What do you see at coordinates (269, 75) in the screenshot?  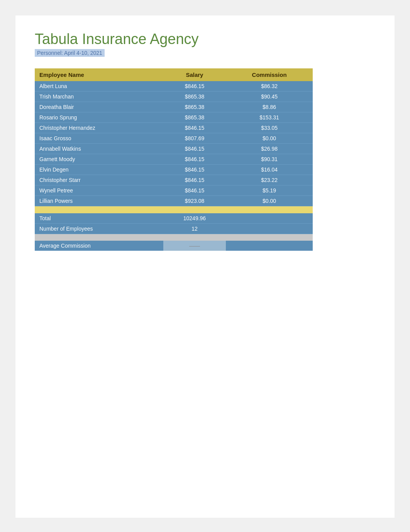 I see `header-commission: Commission` at bounding box center [269, 75].